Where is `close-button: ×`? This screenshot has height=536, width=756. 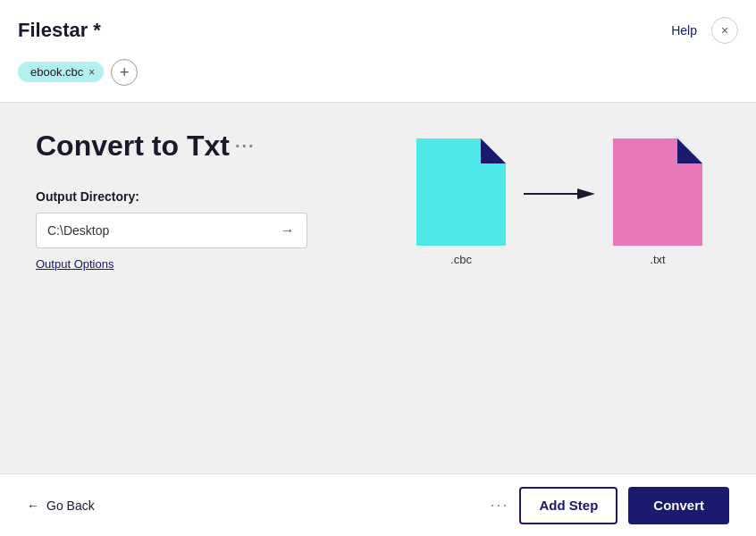
close-button: × is located at coordinates (725, 30).